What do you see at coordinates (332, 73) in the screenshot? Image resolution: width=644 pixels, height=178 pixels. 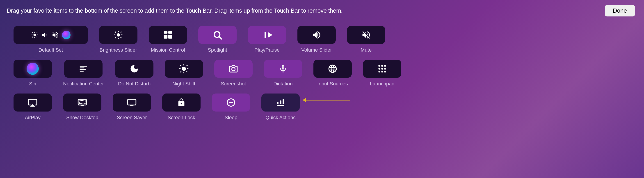 I see `item-input-sources: Input Sources` at bounding box center [332, 73].